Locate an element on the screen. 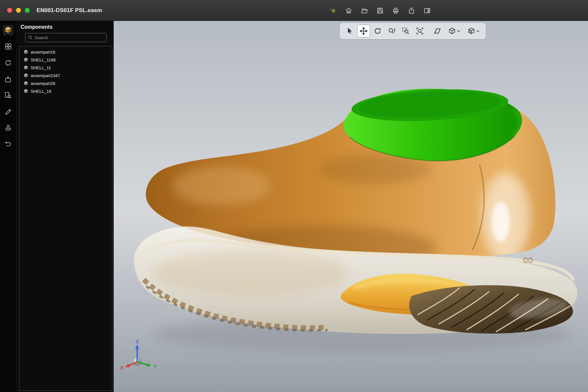 The height and width of the screenshot is (392, 588). sole-inner-tint is located at coordinates (251, 272).